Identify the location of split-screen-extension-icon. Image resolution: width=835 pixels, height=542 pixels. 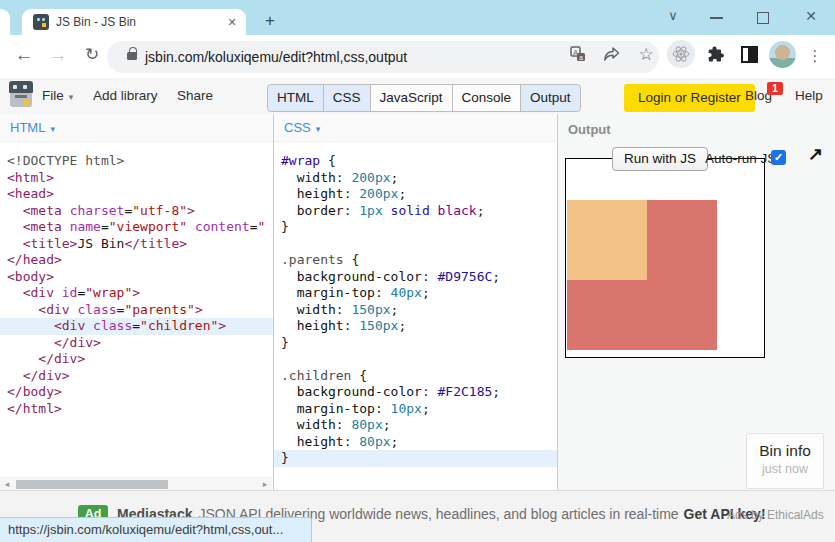
(750, 54).